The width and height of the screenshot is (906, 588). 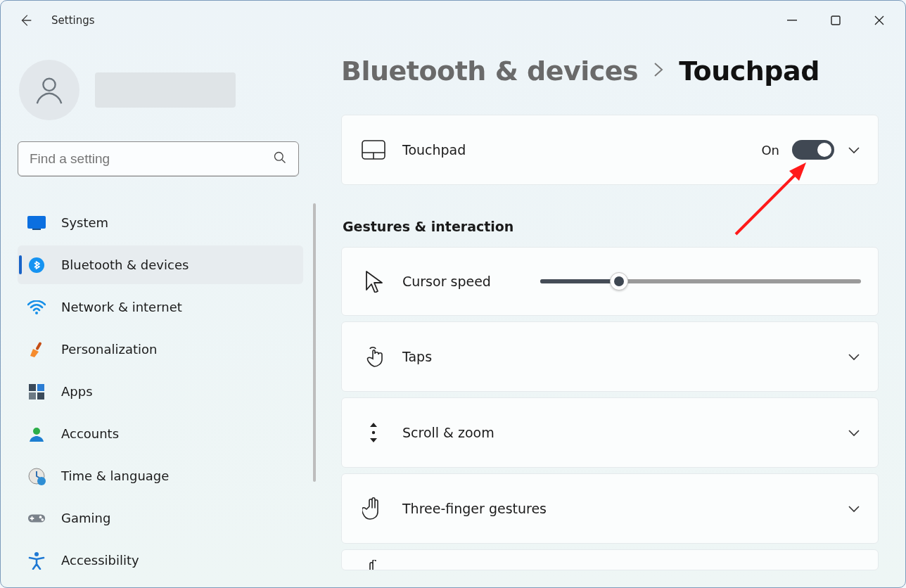 What do you see at coordinates (701, 281) in the screenshot?
I see `cursor-speed-slider` at bounding box center [701, 281].